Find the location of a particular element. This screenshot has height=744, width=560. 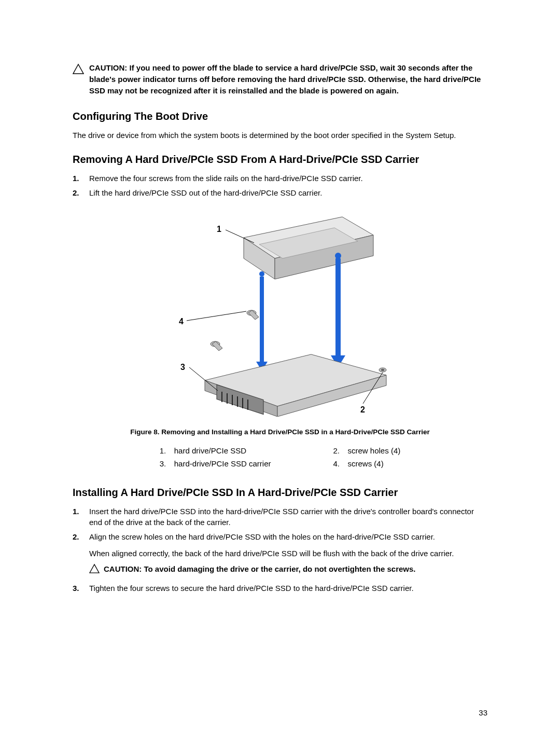

list-item: 2. Align the screw holes on the hard dri… is located at coordinates (280, 555).